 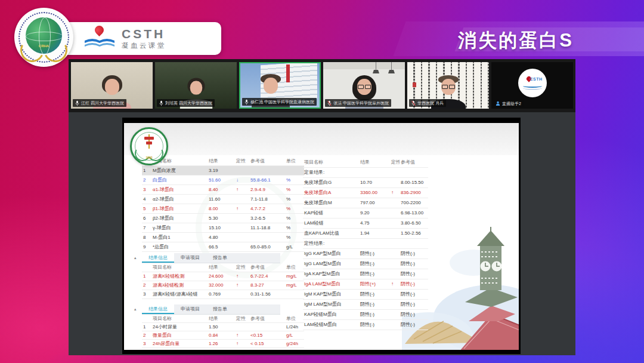 What do you see at coordinates (223, 209) in the screenshot?
I see `table-row: 5β1-球蛋白8.00↑4.7-7.2%` at bounding box center [223, 209].